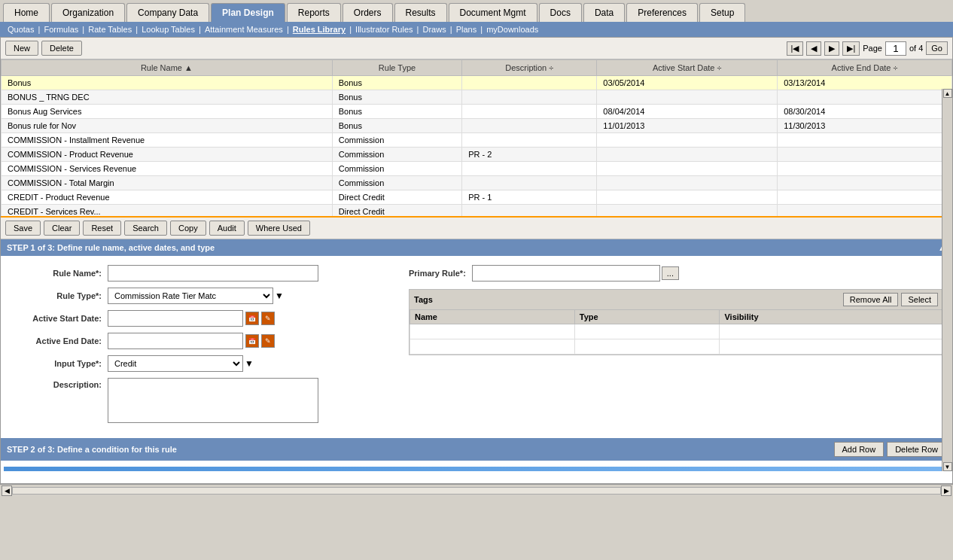 The width and height of the screenshot is (953, 560). What do you see at coordinates (477, 184) in the screenshot?
I see `table-row: COMMISSION - Total Margin Commission` at bounding box center [477, 184].